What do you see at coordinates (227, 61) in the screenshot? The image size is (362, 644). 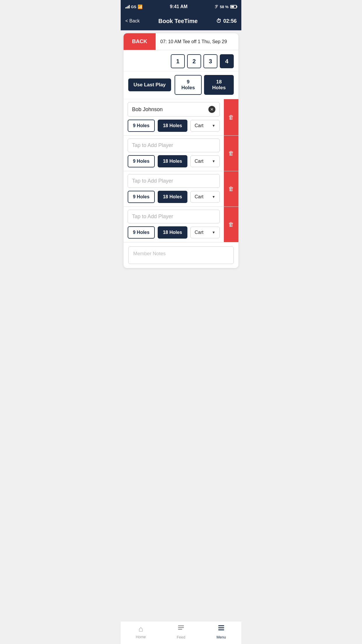 I see `player-tab-4: 4` at bounding box center [227, 61].